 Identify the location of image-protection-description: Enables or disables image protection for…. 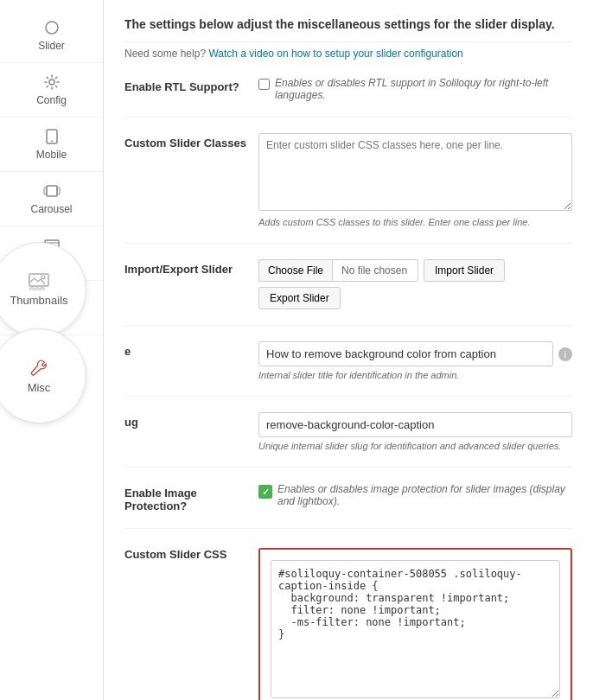
(425, 495).